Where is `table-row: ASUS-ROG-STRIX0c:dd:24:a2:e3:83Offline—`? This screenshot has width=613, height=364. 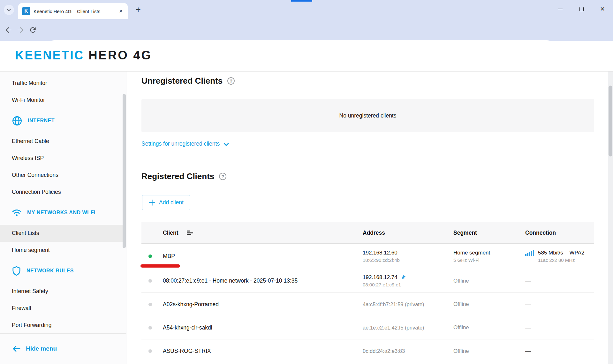
table-row: ASUS-ROG-STRIX0c:dd:24:a2:e3:83Offline— is located at coordinates (368, 351).